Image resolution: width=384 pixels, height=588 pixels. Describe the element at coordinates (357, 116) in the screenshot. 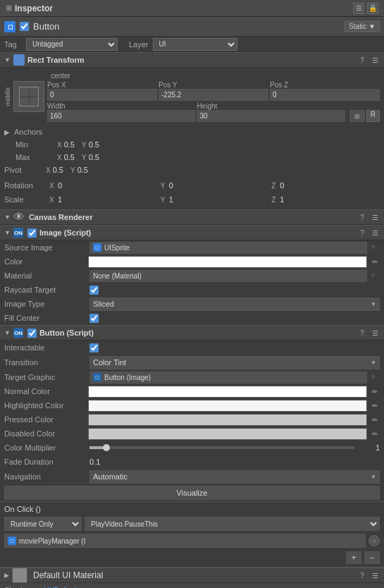

I see `rt-expand-btn: ⊞` at that location.